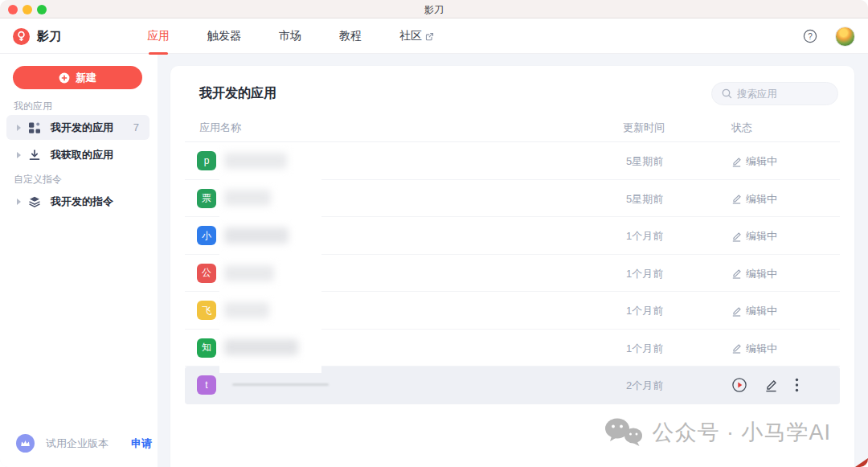 The width and height of the screenshot is (868, 467). What do you see at coordinates (82, 128) in the screenshot?
I see `sidebar-item-label: 我开发的应用` at bounding box center [82, 128].